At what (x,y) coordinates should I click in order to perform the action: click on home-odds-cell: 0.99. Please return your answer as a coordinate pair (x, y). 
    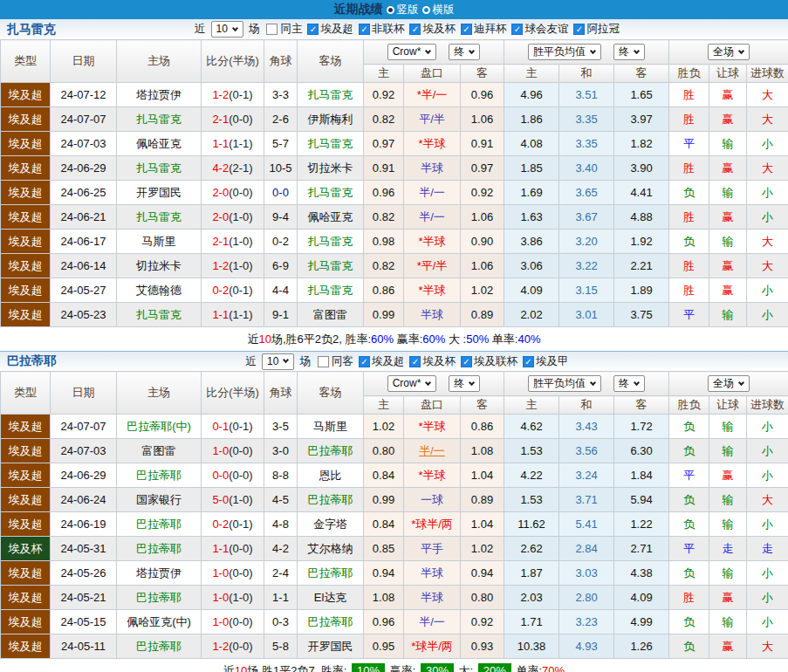
    Looking at the image, I should click on (384, 315).